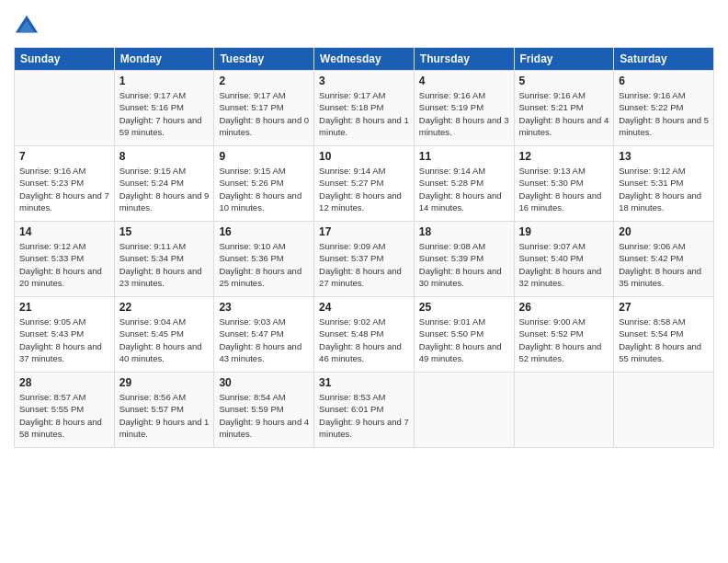 The width and height of the screenshot is (728, 563). Describe the element at coordinates (164, 59) in the screenshot. I see `column-header-monday: Monday` at that location.